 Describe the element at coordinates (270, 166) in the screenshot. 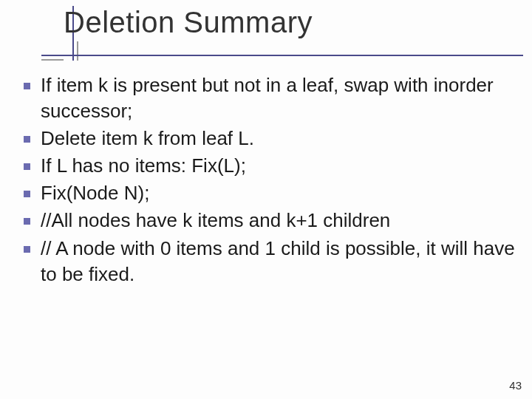

I see `list-item: If L has no items: Fix(L);` at that location.